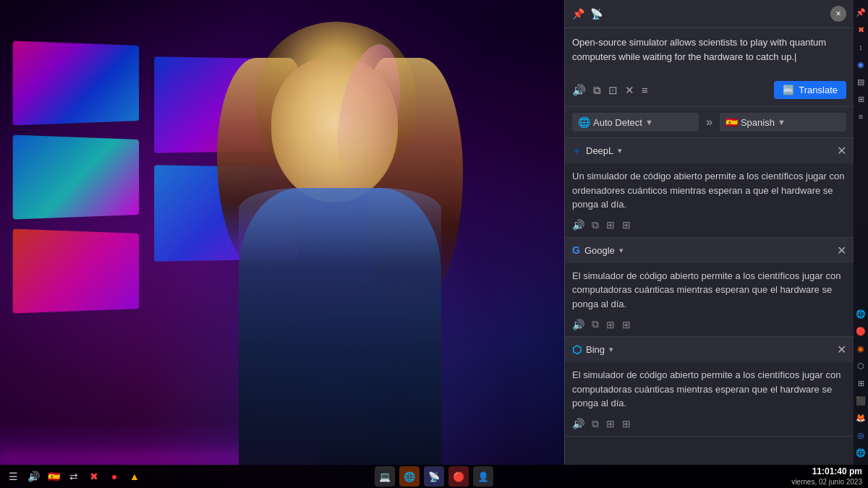 The image size is (868, 488). Describe the element at coordinates (861, 233) in the screenshot. I see `right-sidebar: 📌 ✖ ↕ ◉ ▤ ⊞ ≡ 🌐 🔴 ◉ ⬡ ⊞ ⬛ 🦊 ◎ 🌐` at that location.